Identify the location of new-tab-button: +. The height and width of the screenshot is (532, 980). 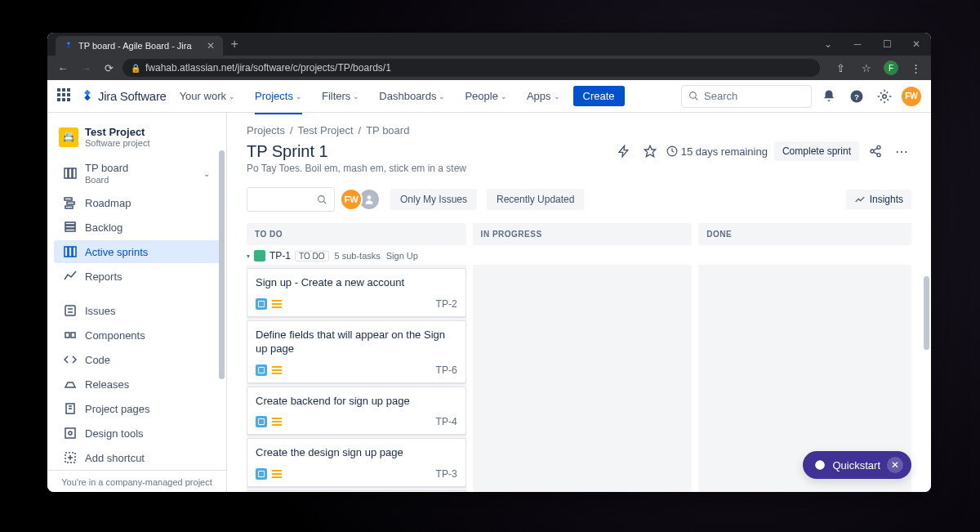
(235, 44).